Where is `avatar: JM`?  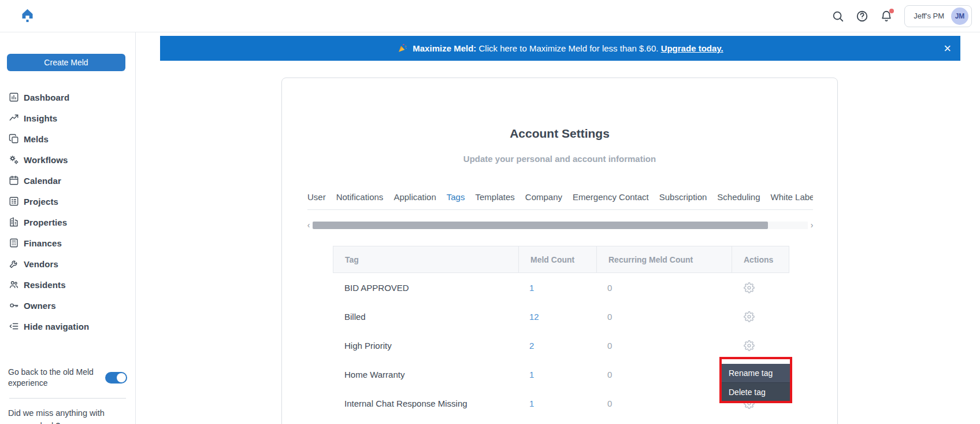
avatar: JM is located at coordinates (960, 16).